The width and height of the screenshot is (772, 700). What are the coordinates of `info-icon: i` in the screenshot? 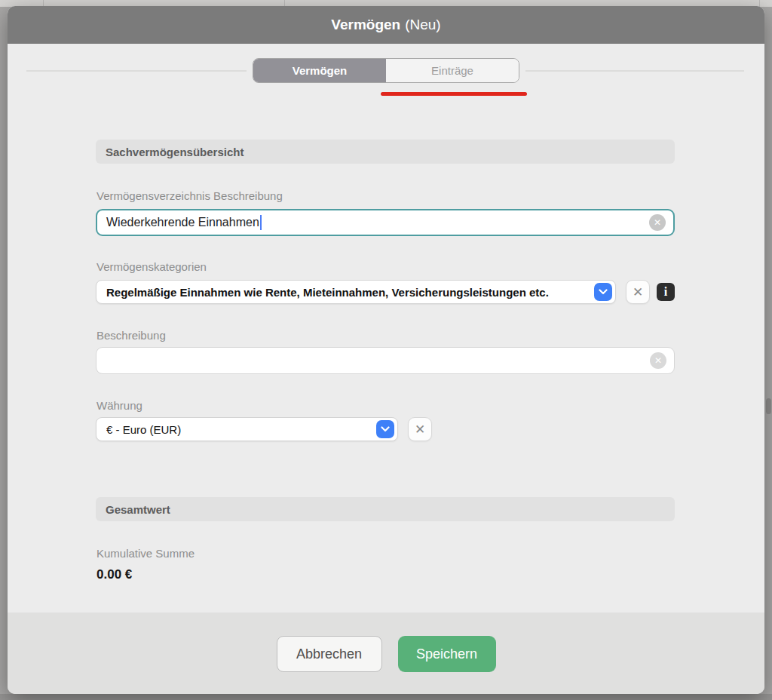 It's located at (666, 292).